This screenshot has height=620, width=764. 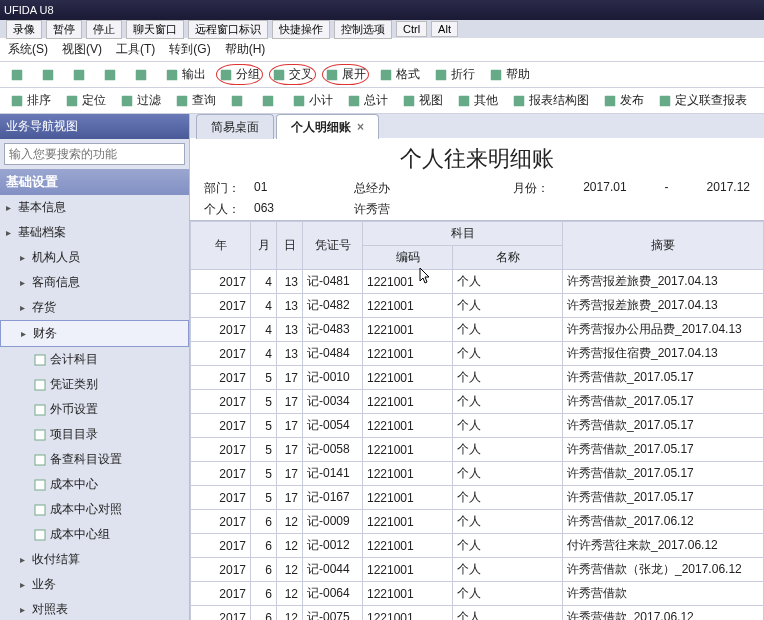 What do you see at coordinates (238, 101) in the screenshot?
I see `tb2-btn-refresh` at bounding box center [238, 101].